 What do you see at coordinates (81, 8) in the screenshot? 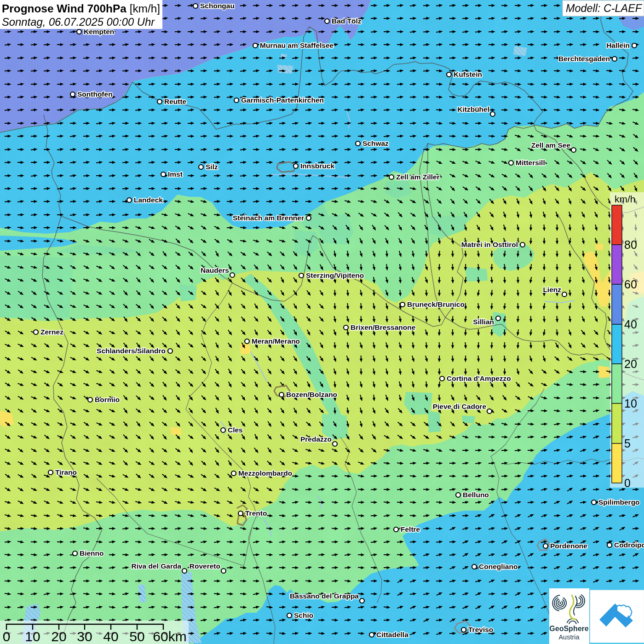
I see `svg-text: Prognose Wind 700hPa [km/h]` at bounding box center [81, 8].